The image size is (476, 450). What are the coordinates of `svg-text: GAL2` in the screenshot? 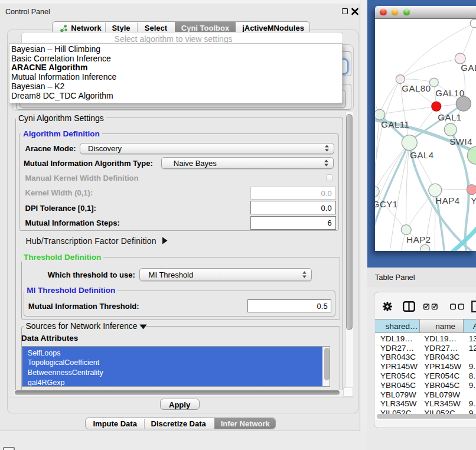 It's located at (468, 67).